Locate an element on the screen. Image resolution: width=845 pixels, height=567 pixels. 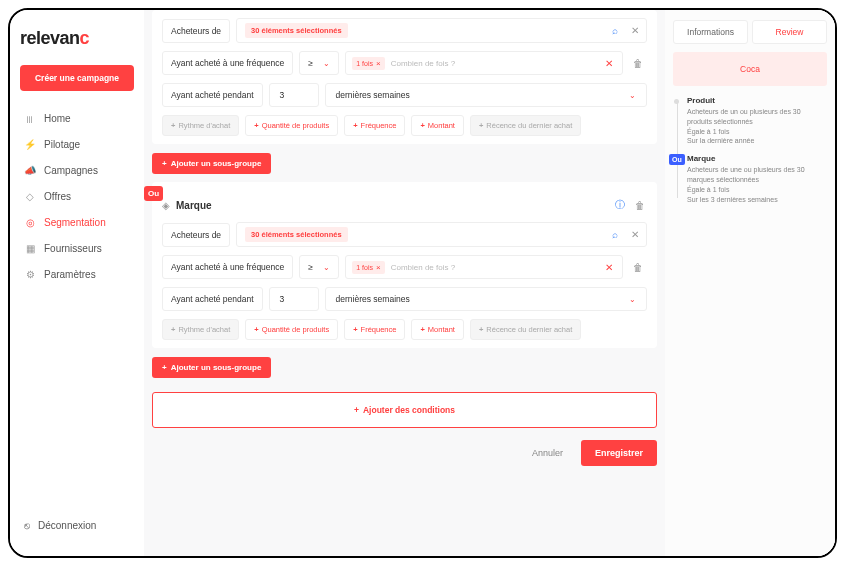
brand-icon: ◈ is located at coordinates (166, 206).